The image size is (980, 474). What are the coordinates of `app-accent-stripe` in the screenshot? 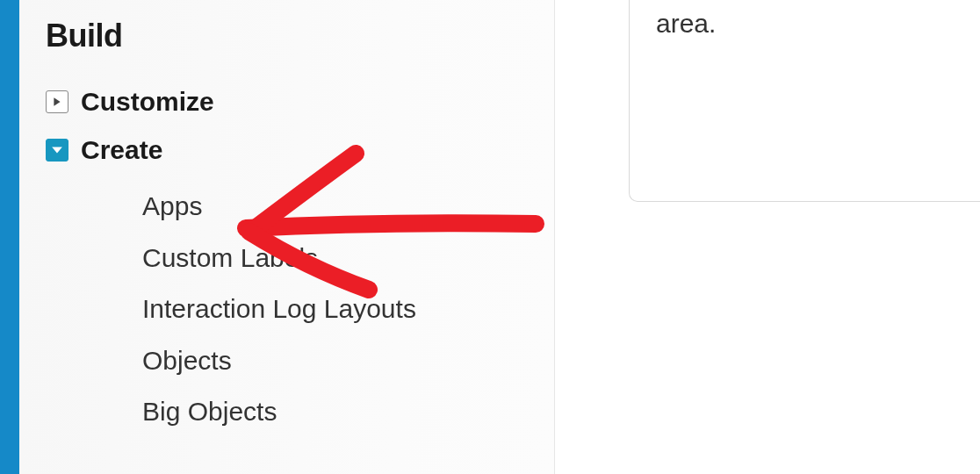 It's located at (10, 237).